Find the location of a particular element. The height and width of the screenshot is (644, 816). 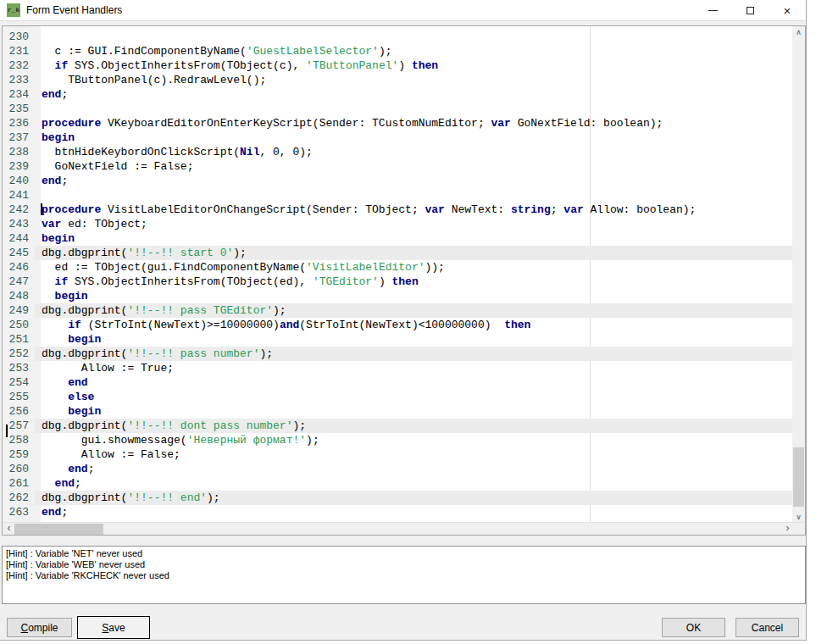

compile-button-label: ompile is located at coordinates (42, 628).